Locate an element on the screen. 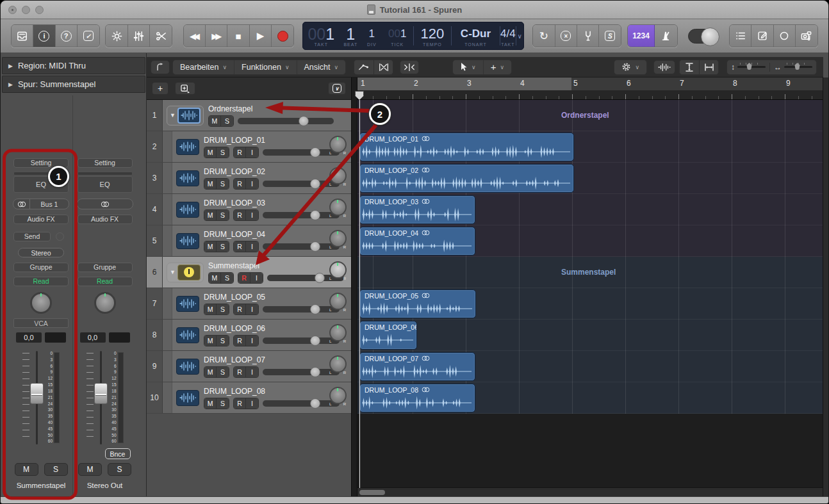  window-controls is located at coordinates (26, 10).